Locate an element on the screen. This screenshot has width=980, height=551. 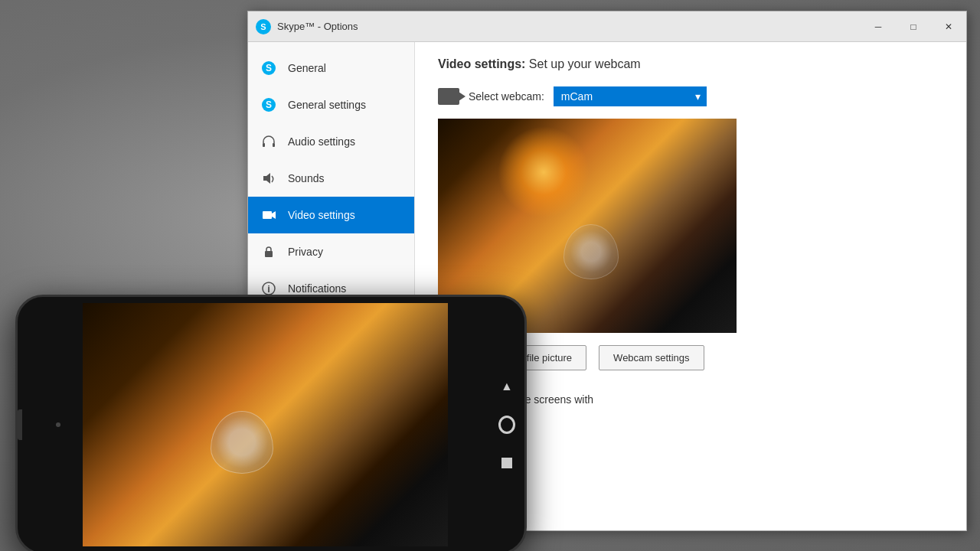
settings-icon: S is located at coordinates (269, 105).